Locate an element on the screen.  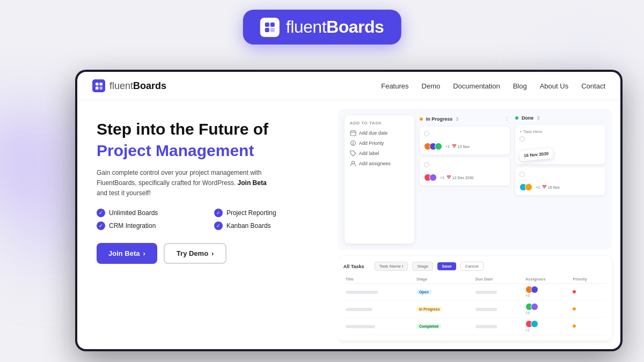
join-beta-button: Join Beta › is located at coordinates (127, 253).